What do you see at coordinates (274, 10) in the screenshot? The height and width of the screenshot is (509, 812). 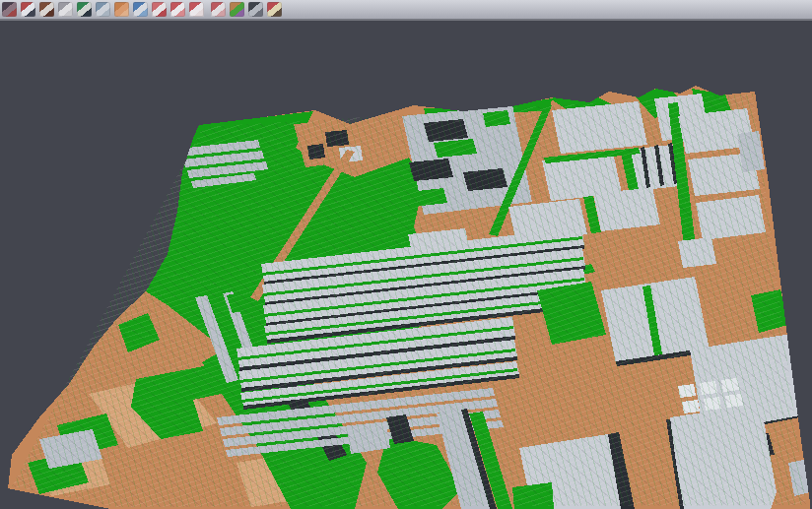 I see `annotation-icon` at bounding box center [274, 10].